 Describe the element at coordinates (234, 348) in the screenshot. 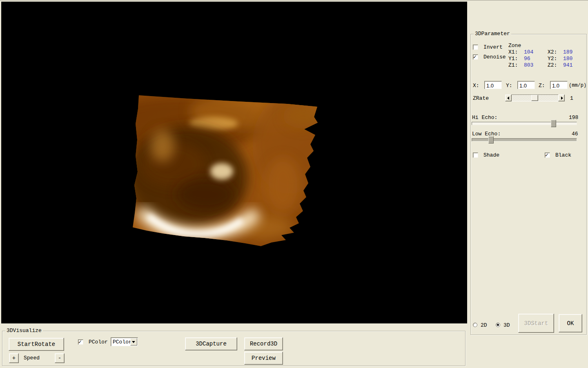

I see `visualize-groupbox: 3DVisualize StartRotate + Speed - PColor…` at that location.